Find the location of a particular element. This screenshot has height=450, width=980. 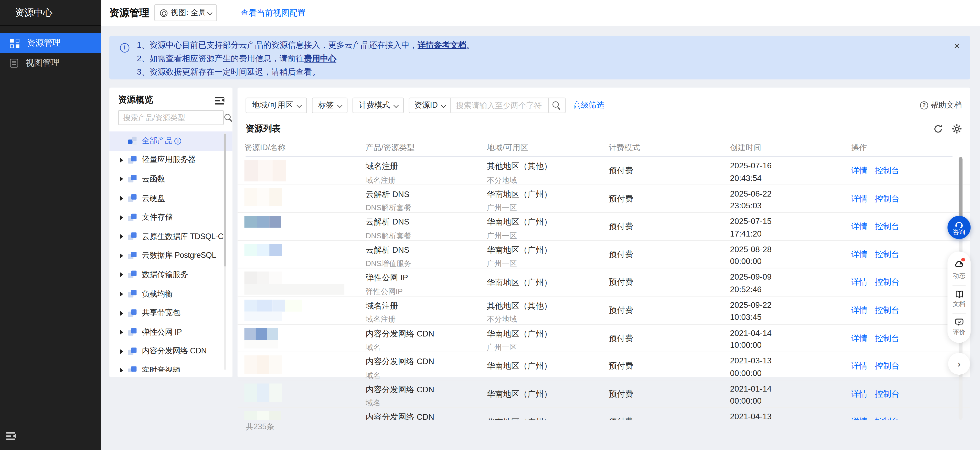

product-item: 负载均衡 is located at coordinates (171, 294).